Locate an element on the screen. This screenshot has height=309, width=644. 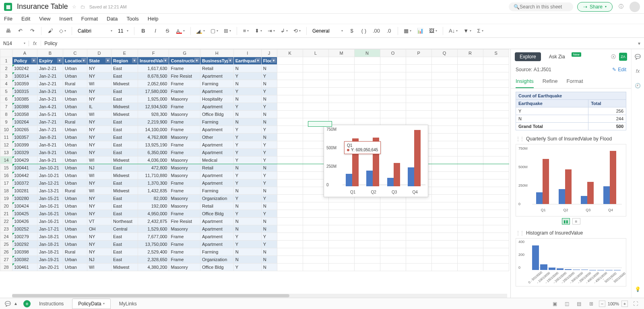
row-header: 9 is located at coordinates (6, 122).